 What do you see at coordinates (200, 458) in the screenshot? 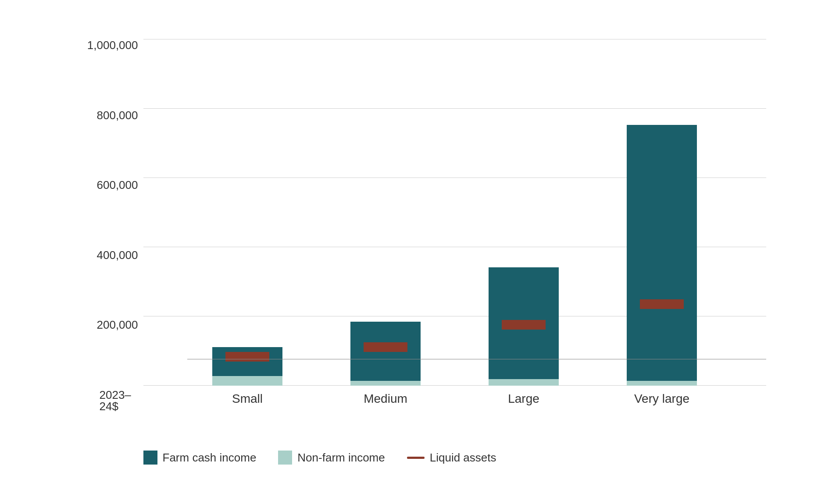
I see `legend-item: Farm cash income` at bounding box center [200, 458].